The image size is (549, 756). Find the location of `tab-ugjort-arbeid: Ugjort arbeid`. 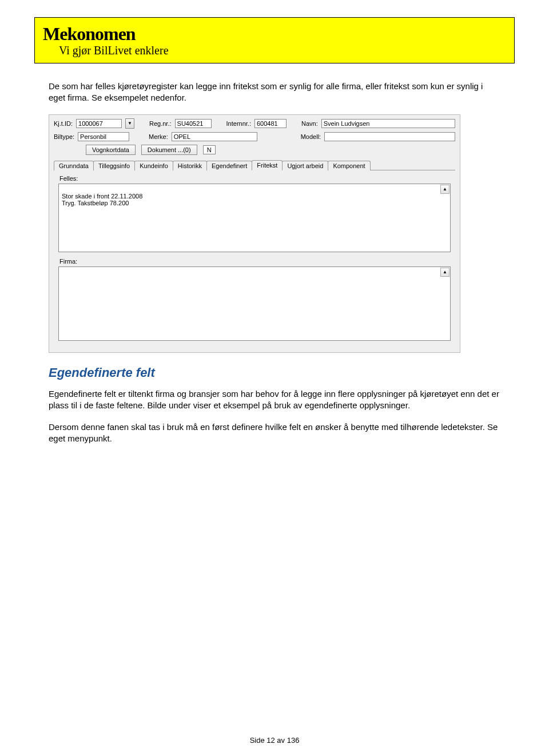

tab-ugjort-arbeid: Ugjort arbeid is located at coordinates (305, 166).